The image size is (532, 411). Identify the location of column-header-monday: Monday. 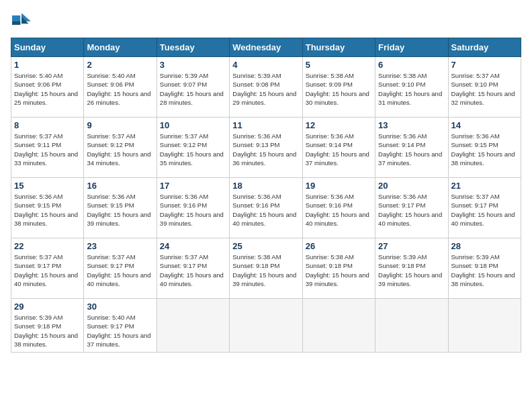
(120, 48).